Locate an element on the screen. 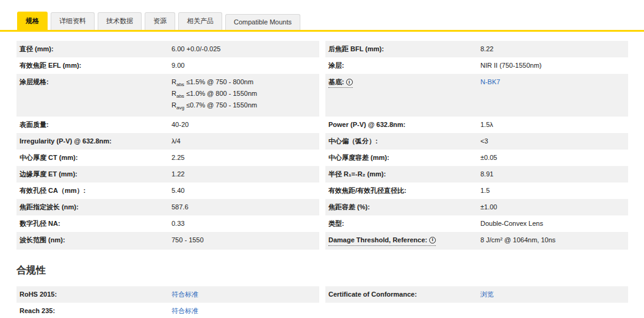 Image resolution: width=644 pixels, height=318 pixels. spec-row-irregularity: Irregularity (P-V) @ 632.8nm: λ/4 中心偏（弧分… is located at coordinates (322, 142).